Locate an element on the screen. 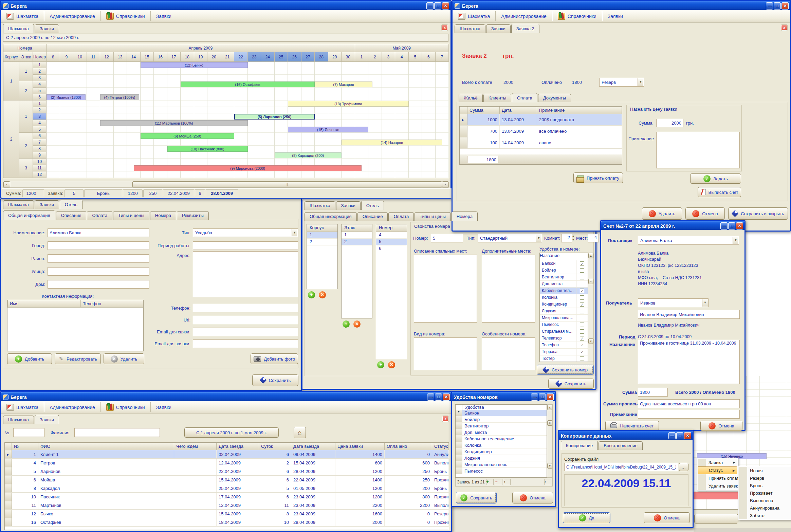  price-note-textarea is located at coordinates (698, 150).